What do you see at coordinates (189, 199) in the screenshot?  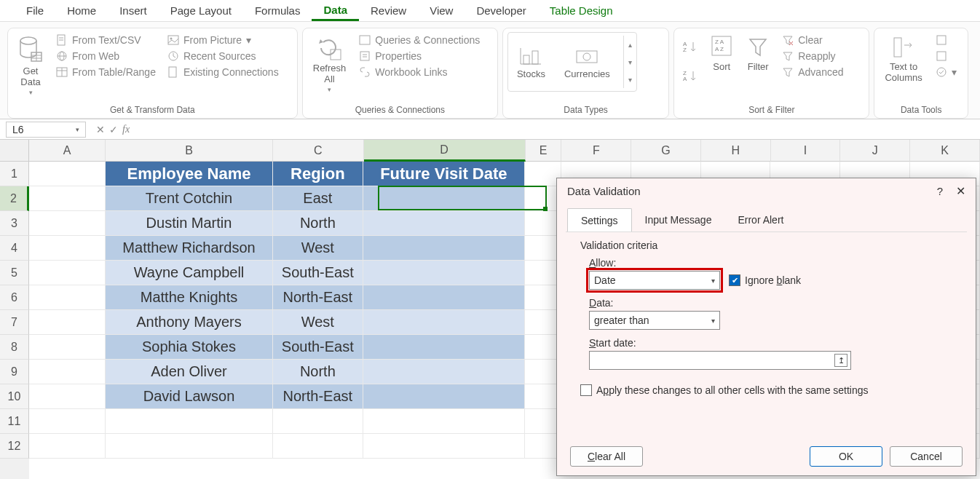 I see `cell-B2: Trent Cotchin` at bounding box center [189, 199].